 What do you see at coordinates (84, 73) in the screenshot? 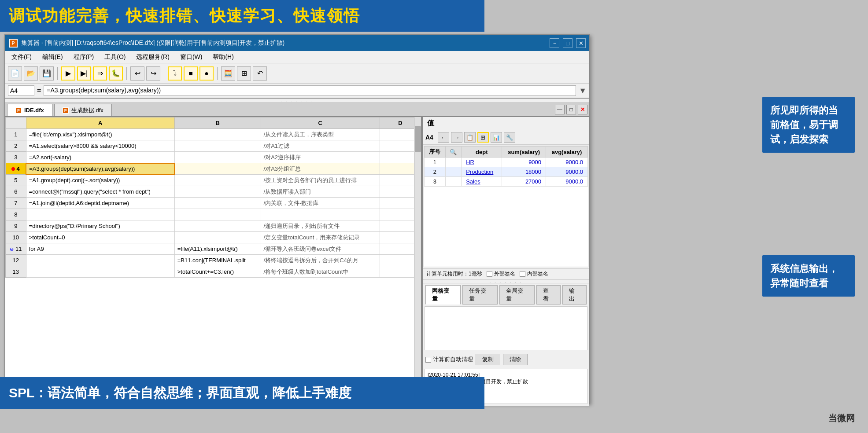
I see `run-step-button: ▶|` at bounding box center [84, 73].